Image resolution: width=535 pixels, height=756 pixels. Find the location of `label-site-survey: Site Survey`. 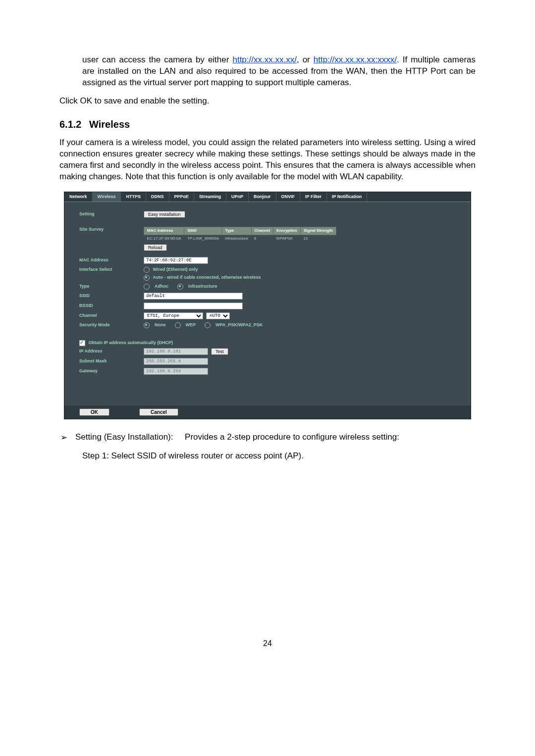

label-site-survey: Site Survey is located at coordinates (111, 230).